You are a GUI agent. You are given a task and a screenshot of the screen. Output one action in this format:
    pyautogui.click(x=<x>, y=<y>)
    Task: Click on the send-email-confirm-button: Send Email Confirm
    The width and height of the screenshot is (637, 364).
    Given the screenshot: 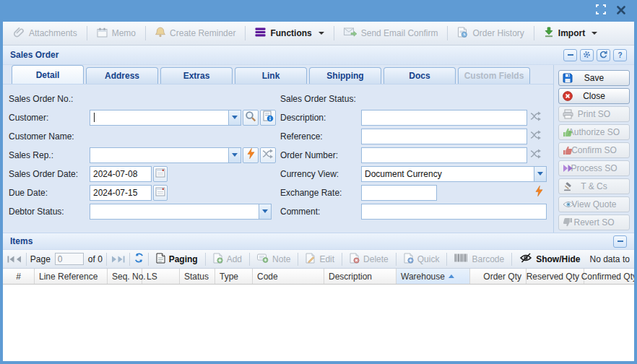 What is the action you would take?
    pyautogui.click(x=391, y=33)
    